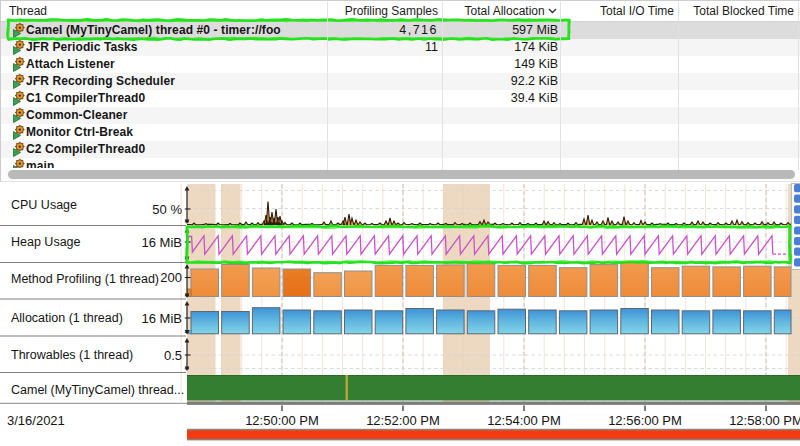 Image resolution: width=800 pixels, height=446 pixels. Describe the element at coordinates (173, 356) in the screenshot. I see `svg-text: 0.5` at that location.